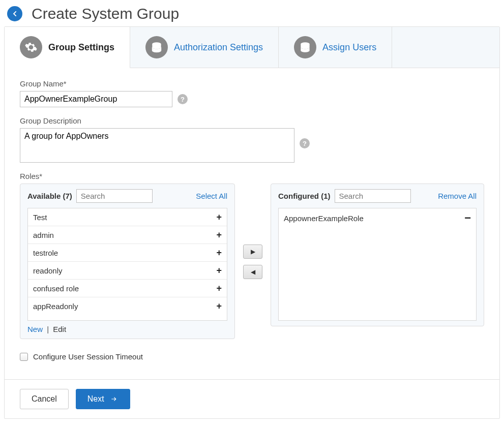 The image size is (504, 427). What do you see at coordinates (204, 47) in the screenshot?
I see `tab-authorization-settings: Authorization Settings` at bounding box center [204, 47].